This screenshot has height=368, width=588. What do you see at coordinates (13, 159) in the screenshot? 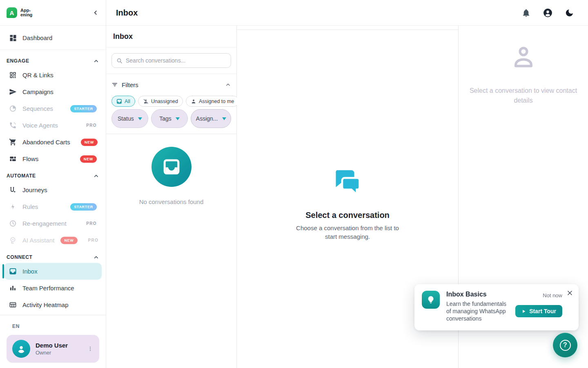
I see `flows-icon` at bounding box center [13, 159].